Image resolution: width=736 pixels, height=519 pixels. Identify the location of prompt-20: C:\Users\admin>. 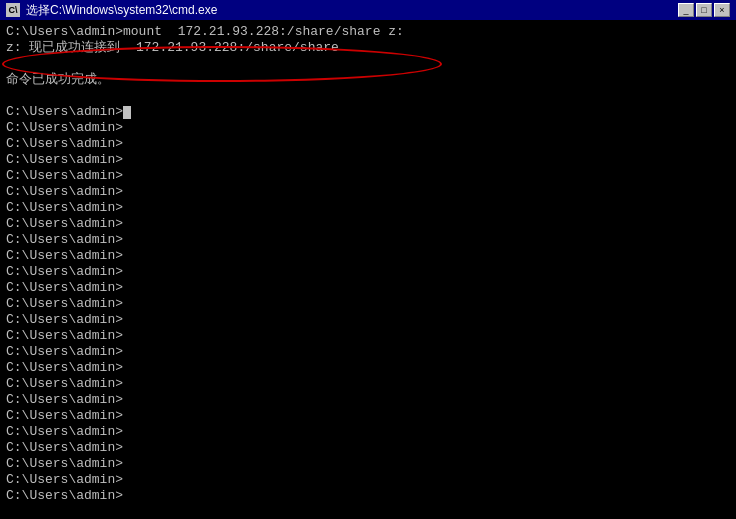
(368, 416).